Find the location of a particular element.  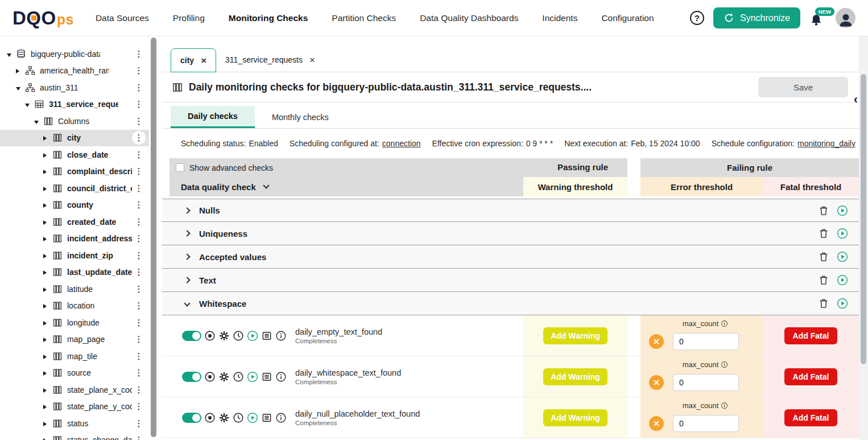

tab-daily-checks: Daily checks is located at coordinates (213, 117).